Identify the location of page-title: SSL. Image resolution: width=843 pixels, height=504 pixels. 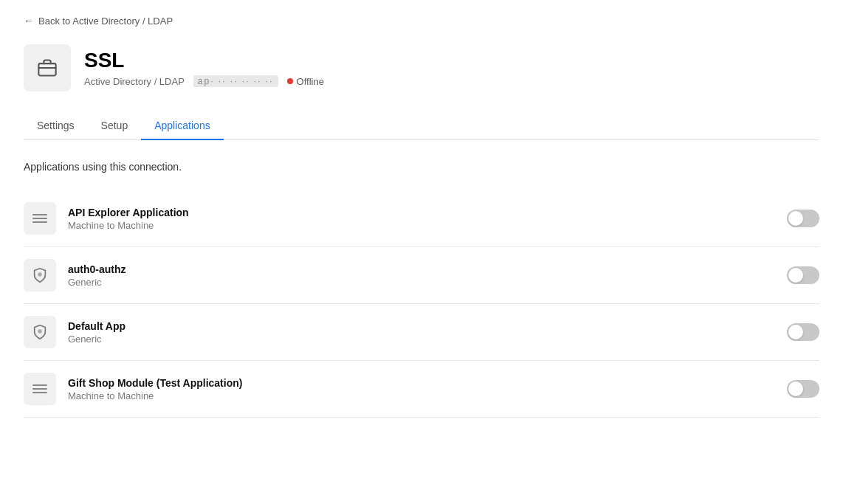
(204, 61).